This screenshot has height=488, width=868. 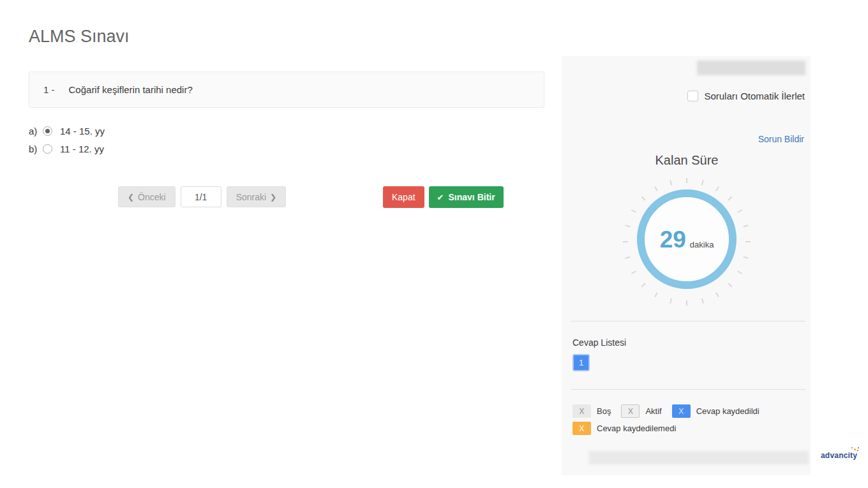 I want to click on legend-badge-empty: X, so click(x=582, y=411).